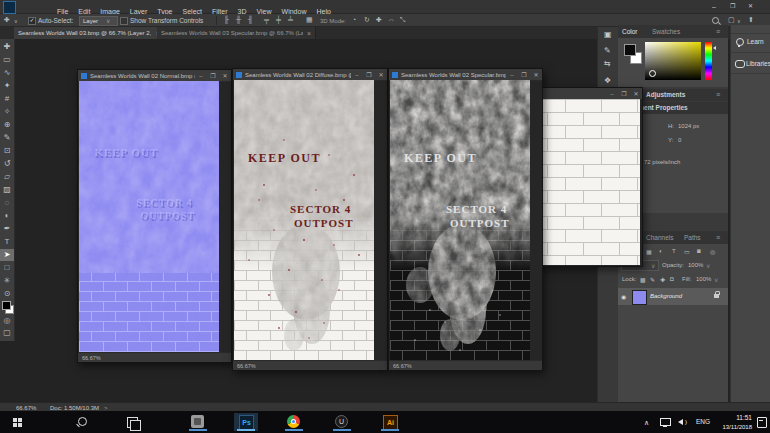 Image resolution: width=770 pixels, height=433 pixels. I want to click on bricks-texture-canvas, so click(584, 182).